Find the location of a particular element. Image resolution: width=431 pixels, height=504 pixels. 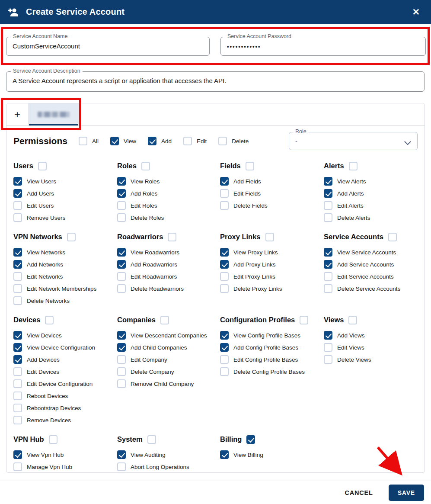

permission-item: View is located at coordinates (123, 141).